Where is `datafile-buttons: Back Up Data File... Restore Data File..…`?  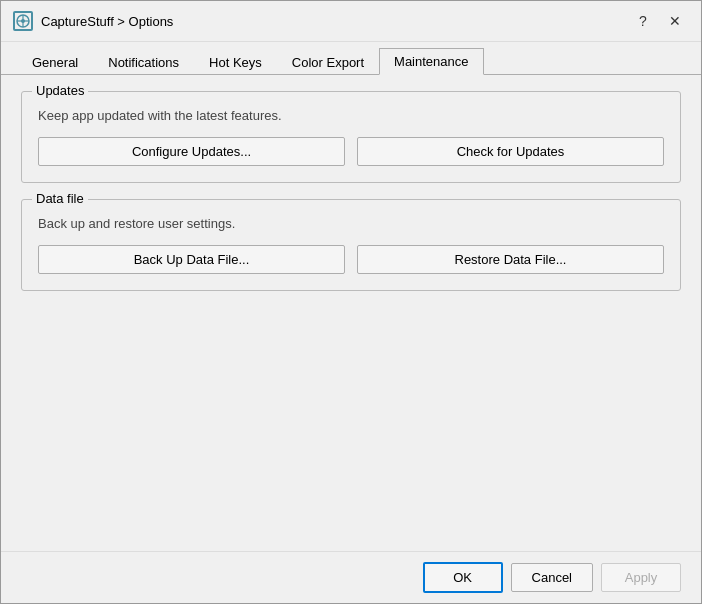 datafile-buttons: Back Up Data File... Restore Data File..… is located at coordinates (351, 260).